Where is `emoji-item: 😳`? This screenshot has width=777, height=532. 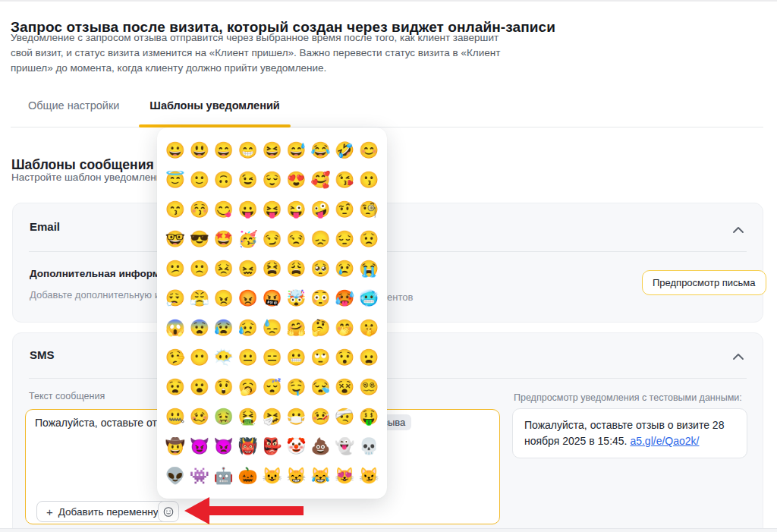
emoji-item: 😳 is located at coordinates (320, 297).